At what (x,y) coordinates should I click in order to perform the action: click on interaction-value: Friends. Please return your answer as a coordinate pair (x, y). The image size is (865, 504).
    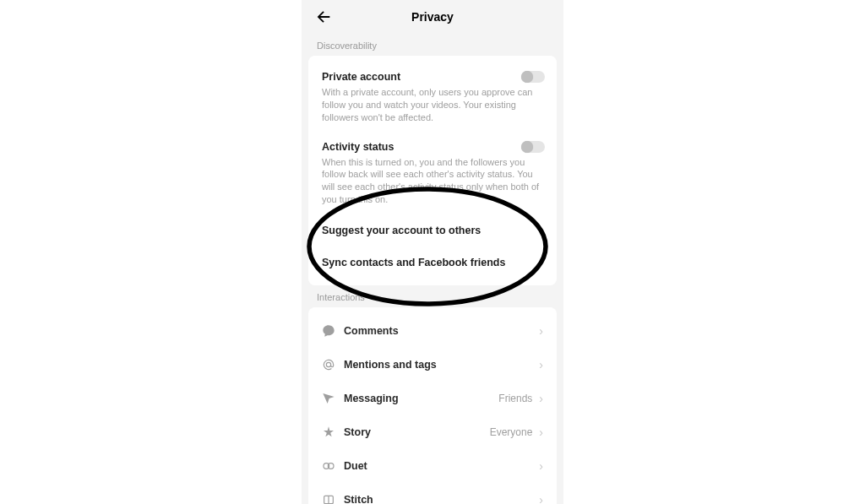
    Looking at the image, I should click on (515, 398).